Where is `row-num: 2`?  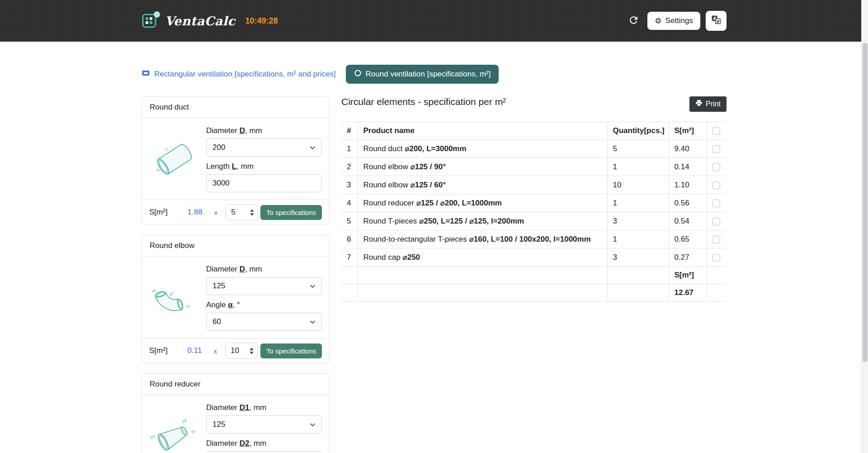 row-num: 2 is located at coordinates (349, 167).